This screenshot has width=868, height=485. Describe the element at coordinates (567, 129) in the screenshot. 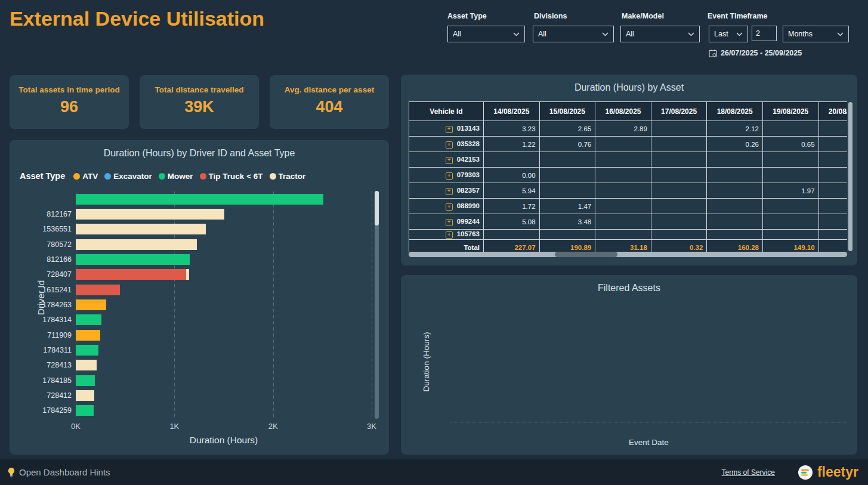

I see `table-cell: 2.65` at that location.